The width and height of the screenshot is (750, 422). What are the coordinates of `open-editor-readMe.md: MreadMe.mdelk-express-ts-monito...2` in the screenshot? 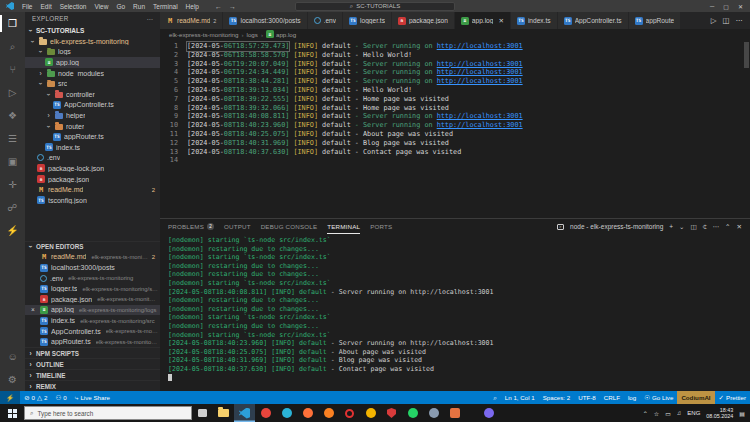 It's located at (92, 258).